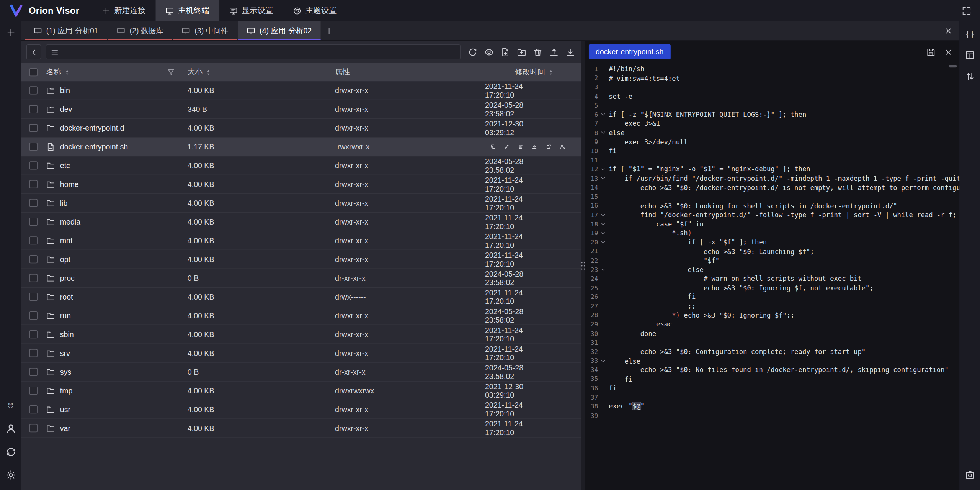  Describe the element at coordinates (124, 11) in the screenshot. I see `nav-item-0: 新建连接` at that location.